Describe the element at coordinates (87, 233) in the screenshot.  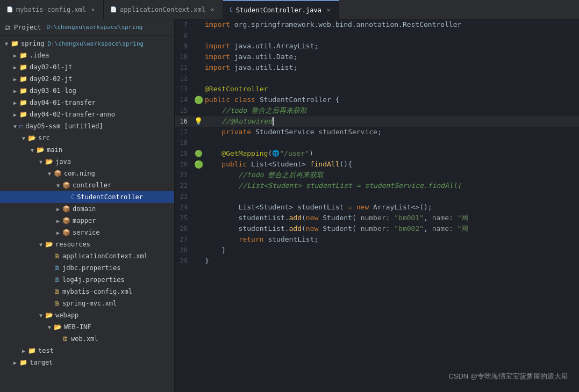
I see `tree-item-service: ▶ 📦 service` at that location.